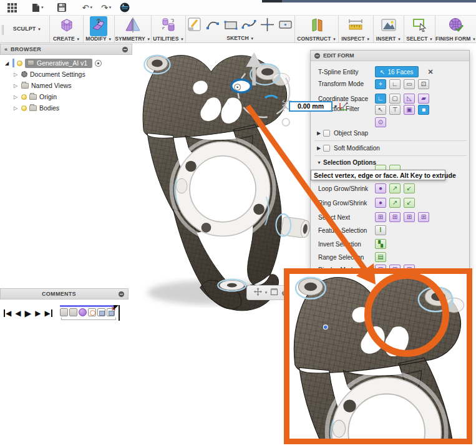  What do you see at coordinates (409, 99) in the screenshot?
I see `local-plane-icon: ◺` at bounding box center [409, 99].